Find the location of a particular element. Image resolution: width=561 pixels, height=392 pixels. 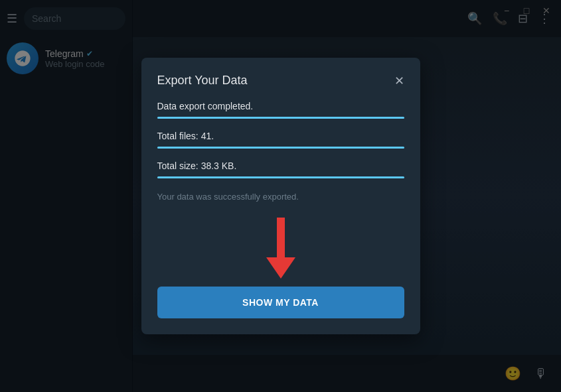

modal-close-button: ✕ is located at coordinates (400, 81).